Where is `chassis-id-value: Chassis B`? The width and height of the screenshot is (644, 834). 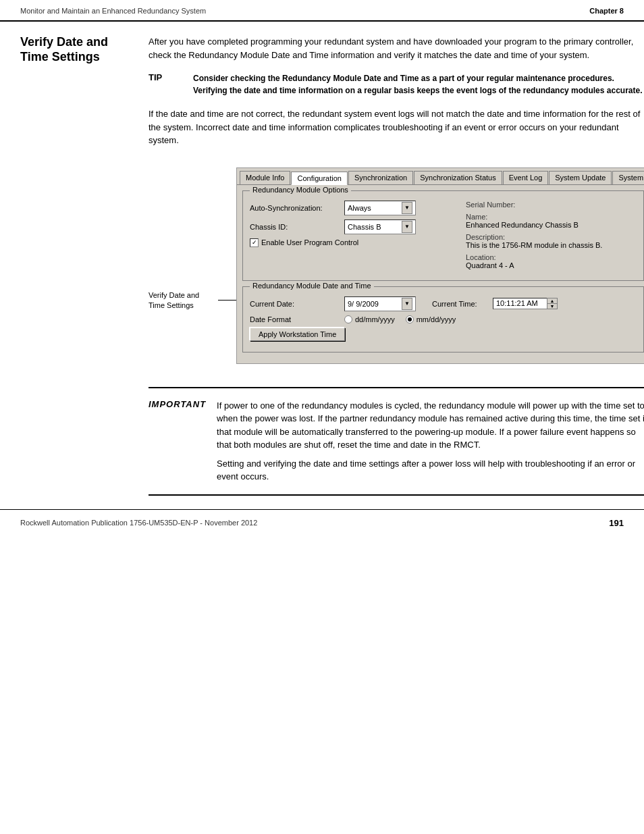 chassis-id-value: Chassis B is located at coordinates (375, 227).